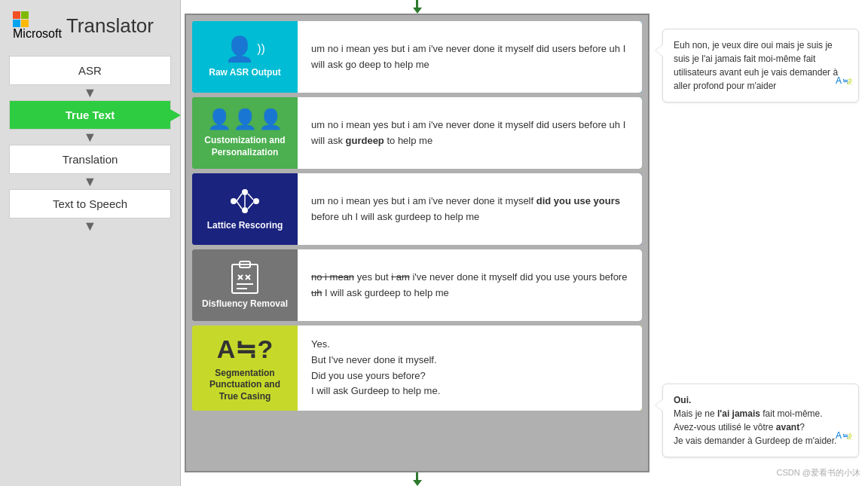 The image size is (868, 486). I want to click on card-segmentation-text: Yes. But I've never done it myself. Did …, so click(470, 368).